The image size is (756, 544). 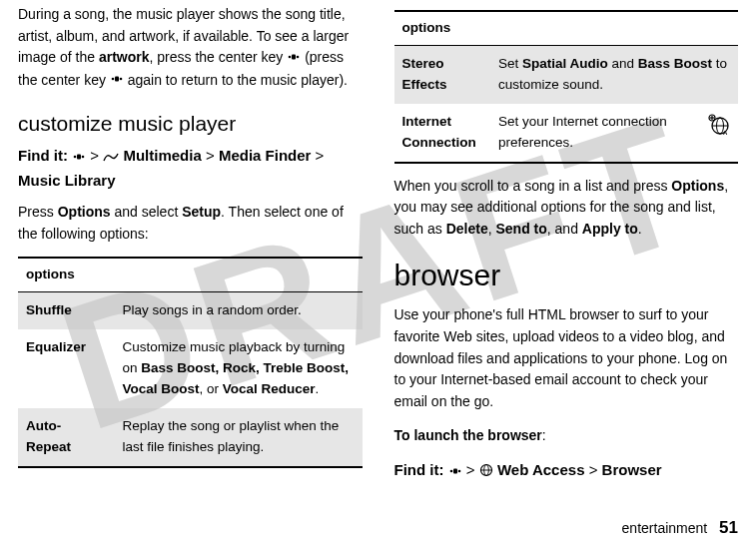 I want to click on press-text-2: and select, so click(x=147, y=212).